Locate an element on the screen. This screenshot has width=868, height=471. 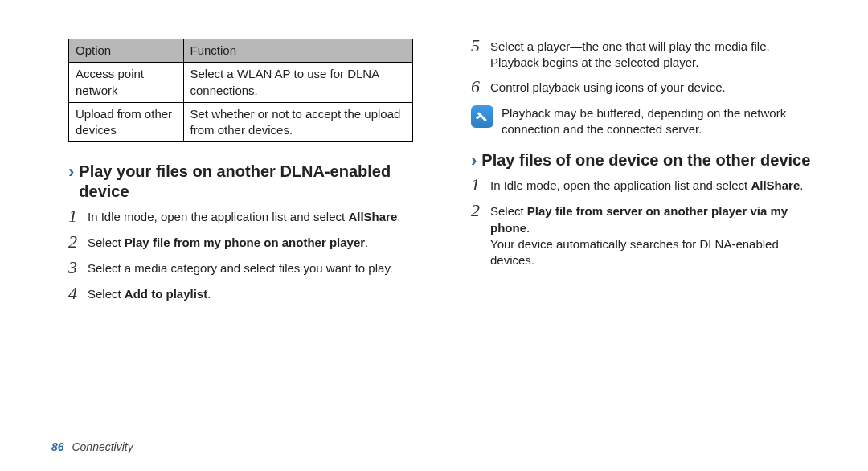
table-header-row: Option Function is located at coordinates (241, 51).